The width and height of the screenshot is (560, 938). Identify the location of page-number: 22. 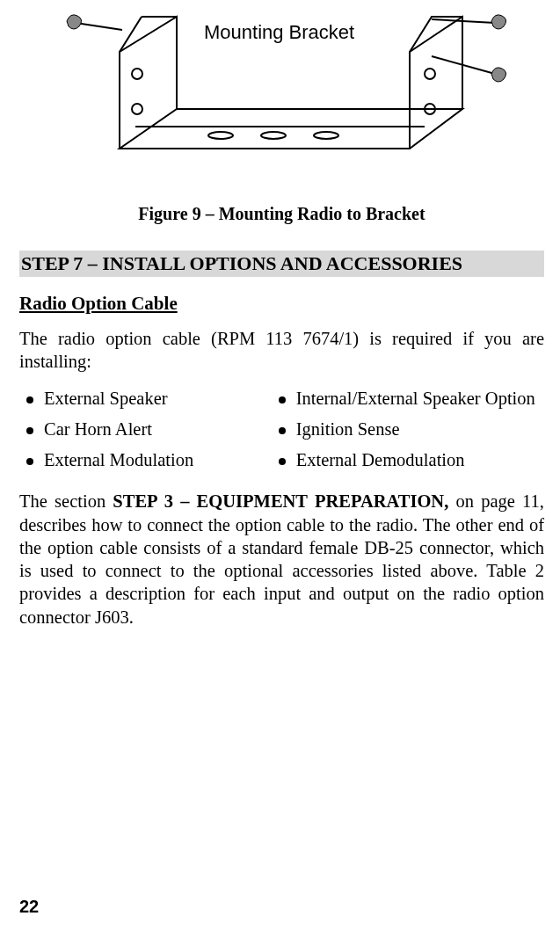
(29, 907).